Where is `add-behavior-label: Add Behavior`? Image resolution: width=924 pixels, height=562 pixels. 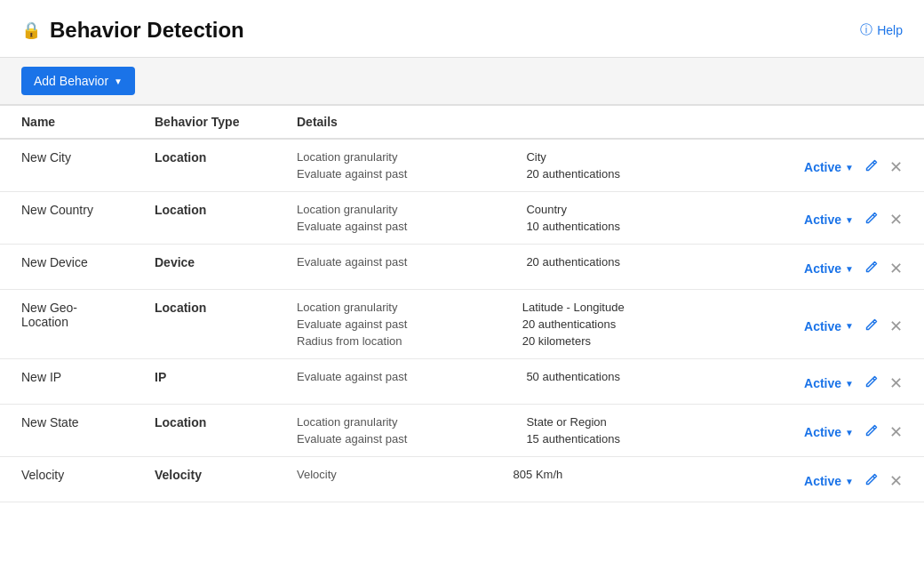 add-behavior-label: Add Behavior is located at coordinates (71, 81).